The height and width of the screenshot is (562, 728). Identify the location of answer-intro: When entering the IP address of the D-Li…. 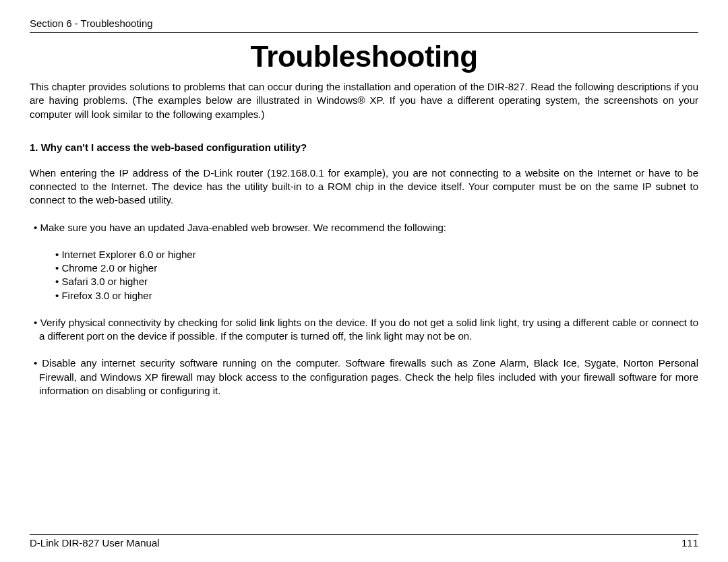
(364, 187).